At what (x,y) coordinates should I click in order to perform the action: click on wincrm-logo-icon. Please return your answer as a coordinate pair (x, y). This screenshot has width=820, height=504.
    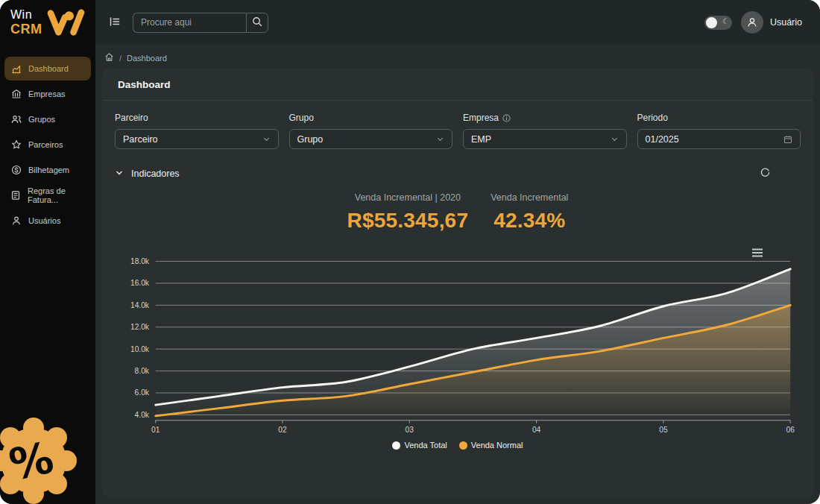
    Looking at the image, I should click on (66, 22).